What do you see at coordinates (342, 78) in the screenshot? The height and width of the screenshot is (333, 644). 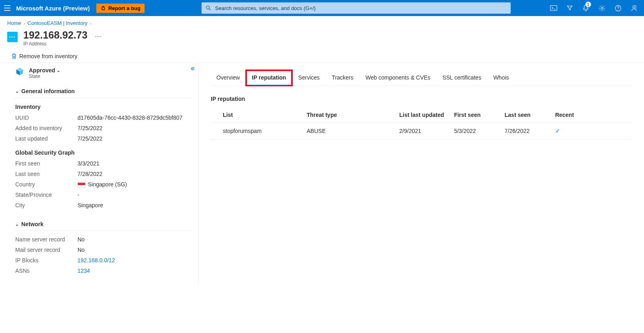 I see `tab-trackers: Trackers` at bounding box center [342, 78].